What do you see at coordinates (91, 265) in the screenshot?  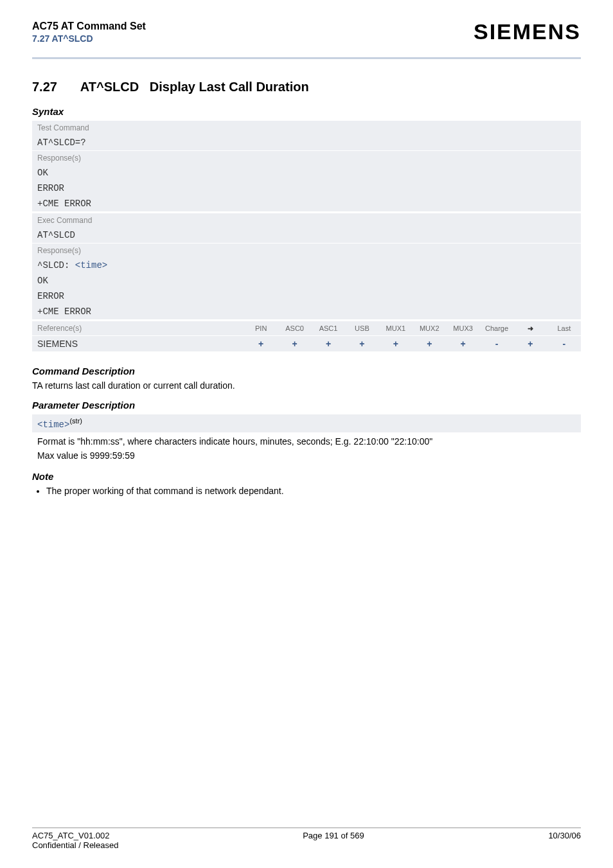 I see `exec-resp-param: <time>` at bounding box center [91, 265].